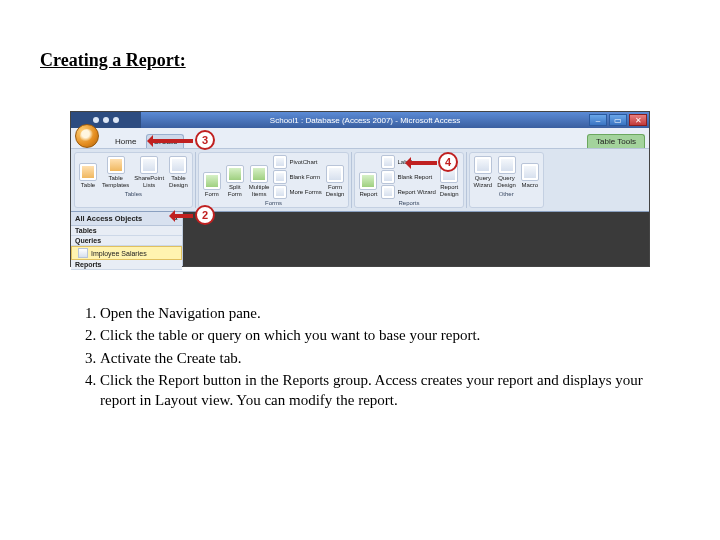  Describe the element at coordinates (598, 120) in the screenshot. I see `minimize-button: –` at that location.